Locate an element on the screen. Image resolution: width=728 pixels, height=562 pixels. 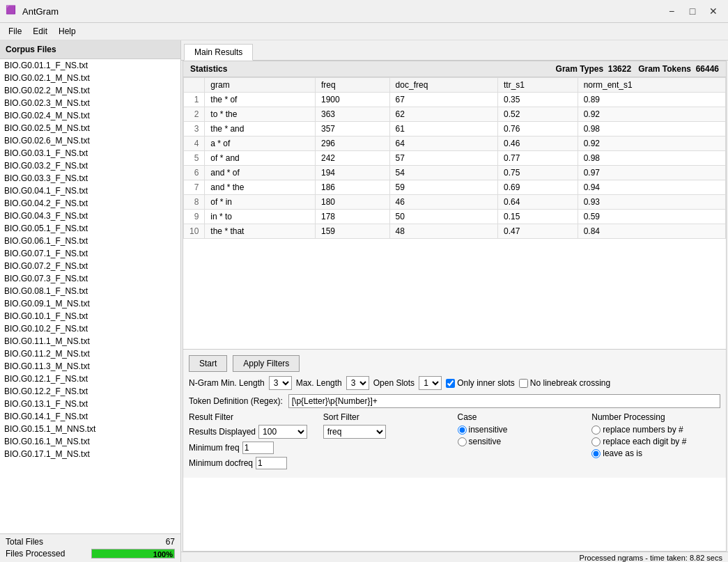
sidebar-file-item: BIO.G0.02.2_M_NS.txt is located at coordinates (91, 91).